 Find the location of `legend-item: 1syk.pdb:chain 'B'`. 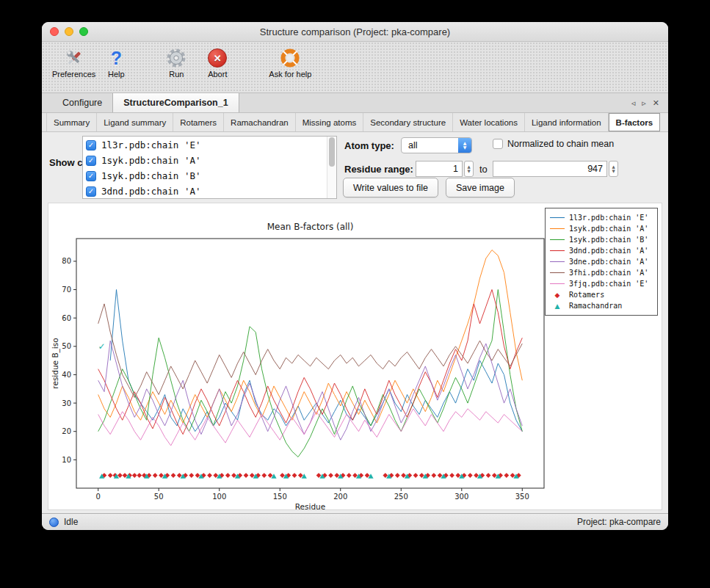

legend-item: 1syk.pdb:chain 'B' is located at coordinates (601, 239).